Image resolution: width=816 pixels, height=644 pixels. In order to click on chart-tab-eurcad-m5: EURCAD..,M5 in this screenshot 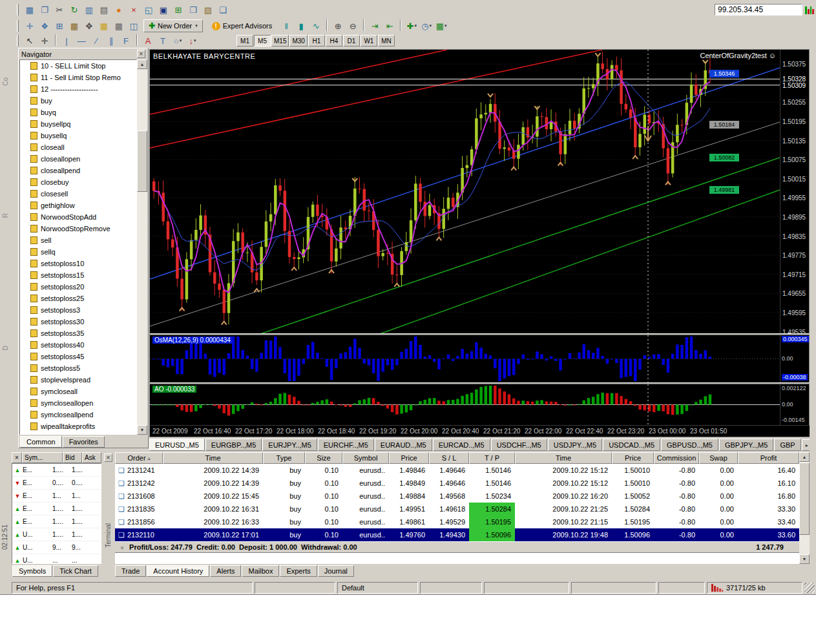, I will do `click(461, 444)`.